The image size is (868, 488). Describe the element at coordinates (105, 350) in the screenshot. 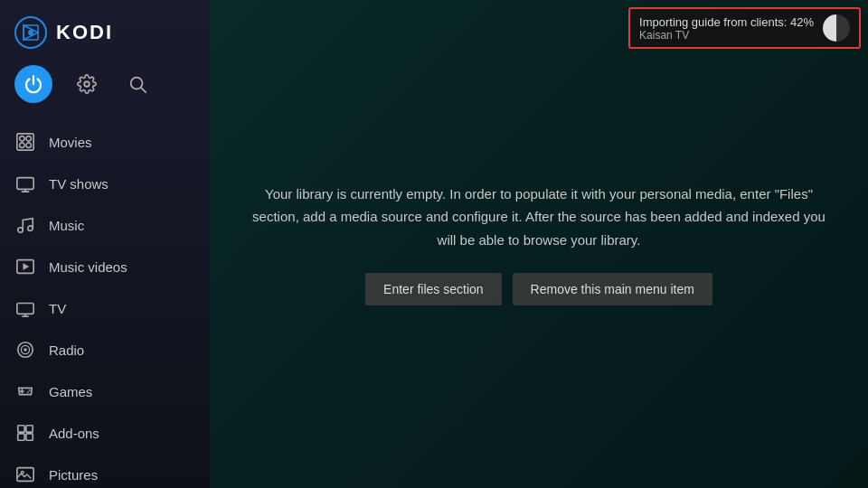

I see `sidebar-item-radio: Radio` at that location.